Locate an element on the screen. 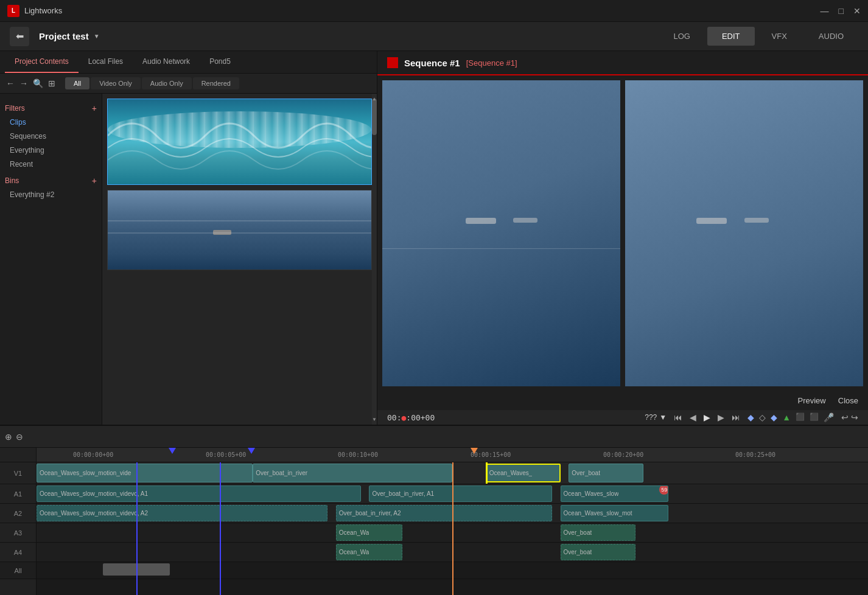 The width and height of the screenshot is (868, 595). next-frame-button: ▶ is located at coordinates (721, 417).